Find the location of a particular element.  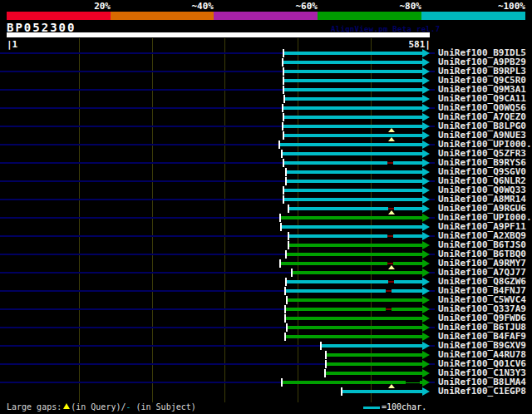

scale-sample-line is located at coordinates (372, 407).